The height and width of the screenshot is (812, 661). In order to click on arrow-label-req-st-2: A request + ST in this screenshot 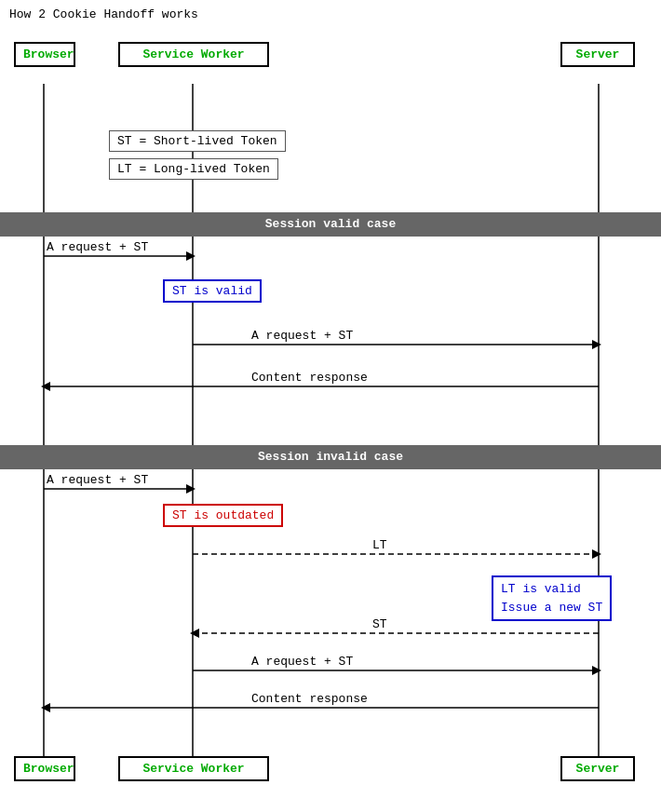, I will do `click(302, 335)`.